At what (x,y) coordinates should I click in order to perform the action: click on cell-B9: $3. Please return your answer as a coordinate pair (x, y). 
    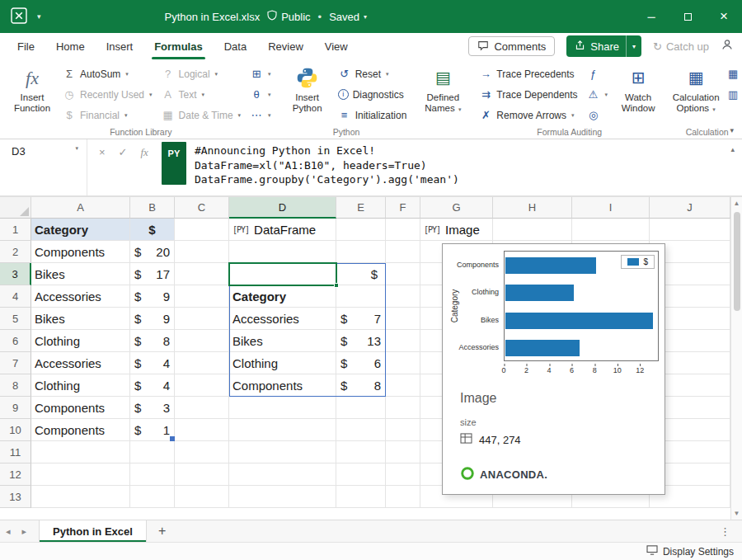
    Looking at the image, I should click on (153, 407).